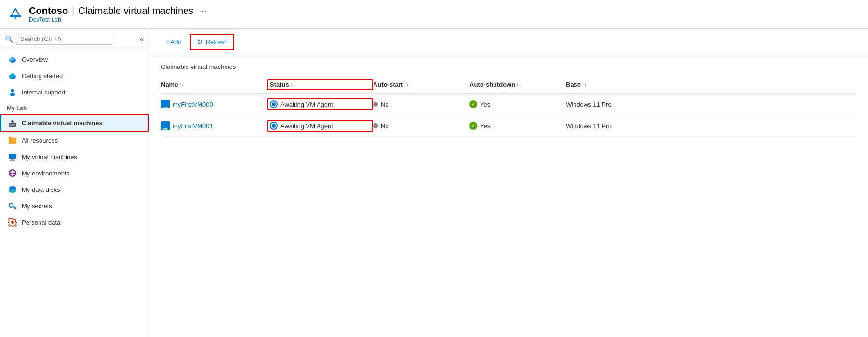 Image resolution: width=868 pixels, height=337 pixels. What do you see at coordinates (74, 76) in the screenshot?
I see `sidebar-item-getting-started: Getting started` at bounding box center [74, 76].